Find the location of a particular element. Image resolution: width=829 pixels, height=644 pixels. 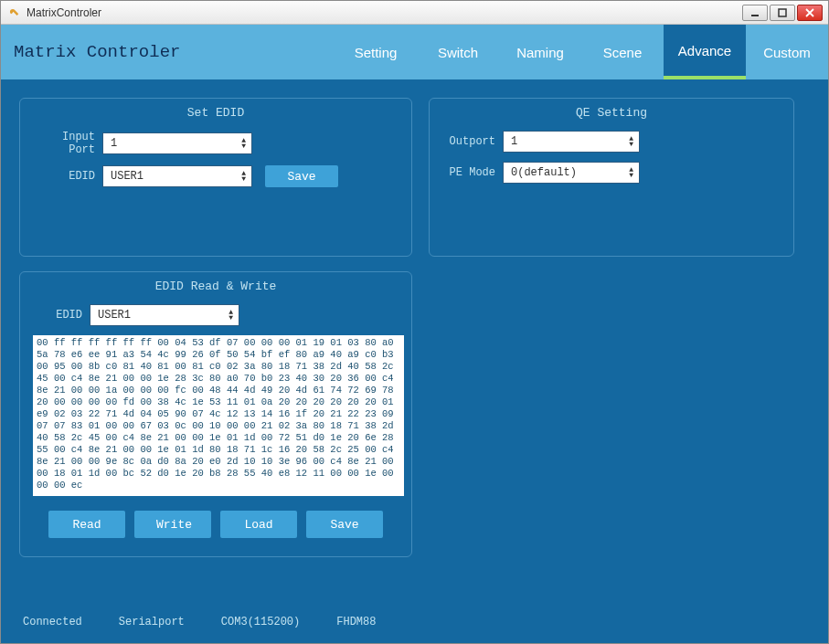

label-edid: EDID is located at coordinates (68, 176).